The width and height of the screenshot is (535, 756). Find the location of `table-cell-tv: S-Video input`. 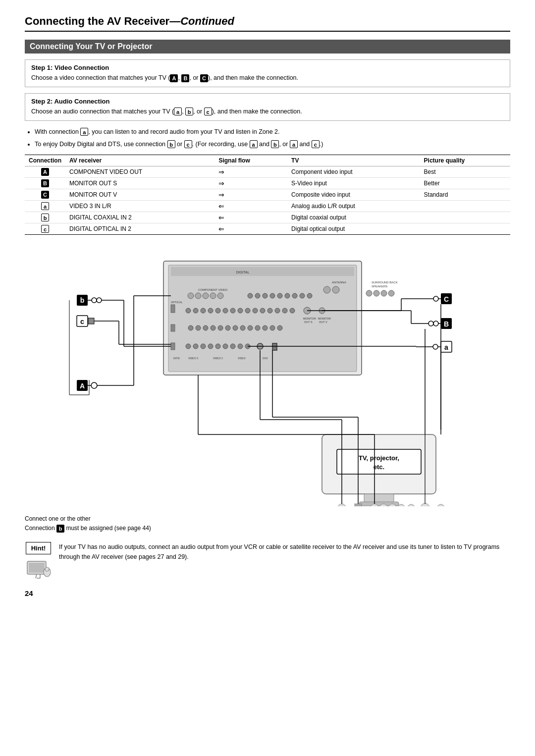

table-cell-tv: S-Video input is located at coordinates (354, 183).